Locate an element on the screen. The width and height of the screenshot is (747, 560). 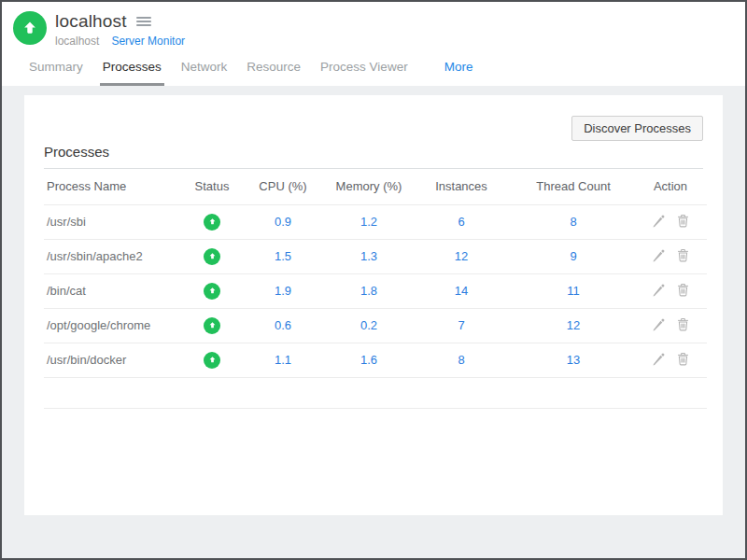
instances-cell: 8 is located at coordinates (461, 360).